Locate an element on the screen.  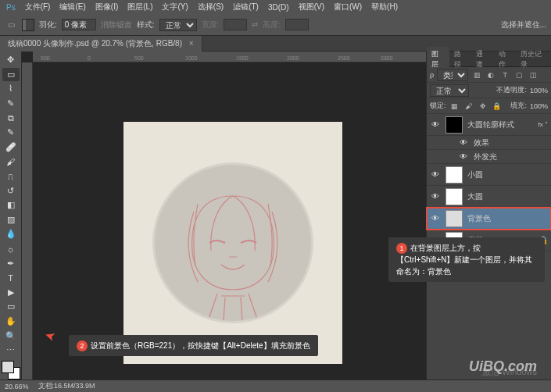
layer-name: 大圆轮廓样式 is located at coordinates (491, 125).